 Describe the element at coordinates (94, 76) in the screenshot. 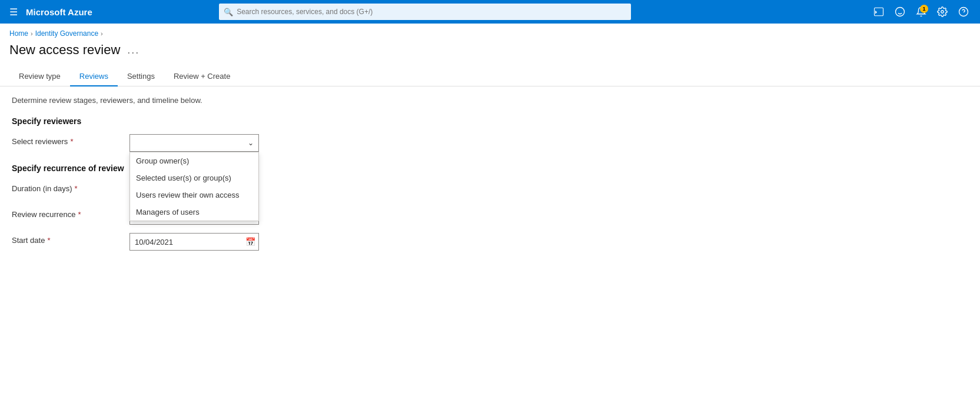

I see `tab-reviews: Reviews` at that location.